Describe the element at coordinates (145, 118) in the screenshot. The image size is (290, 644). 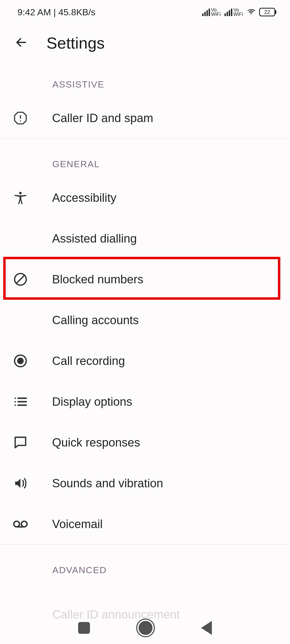
I see `row-caller-id-spam: Caller ID and spam` at that location.